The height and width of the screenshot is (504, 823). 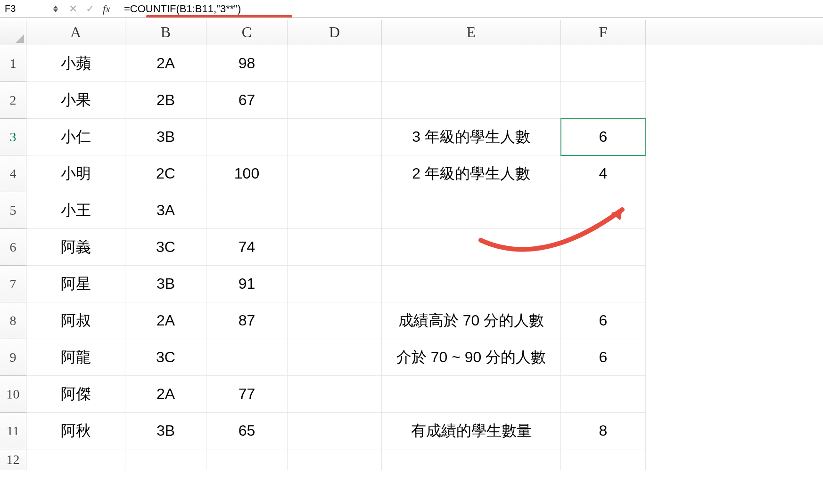 I want to click on cell-D2, so click(x=335, y=100).